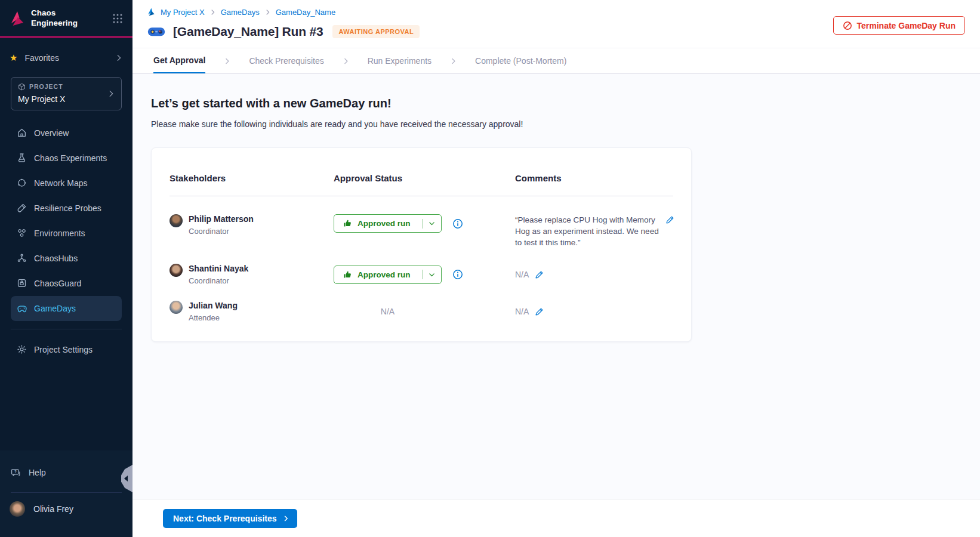 This screenshot has width=980, height=537. What do you see at coordinates (13, 57) in the screenshot?
I see `star-icon: ★` at bounding box center [13, 57].